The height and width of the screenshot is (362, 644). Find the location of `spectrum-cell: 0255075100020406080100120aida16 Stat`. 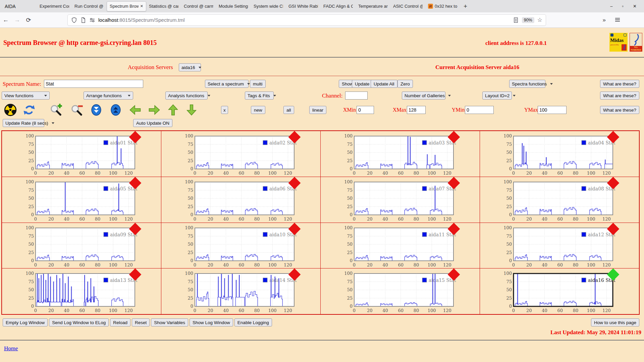

spectrum-cell: 0255075100020406080100120aida16 Stat is located at coordinates (559, 291).